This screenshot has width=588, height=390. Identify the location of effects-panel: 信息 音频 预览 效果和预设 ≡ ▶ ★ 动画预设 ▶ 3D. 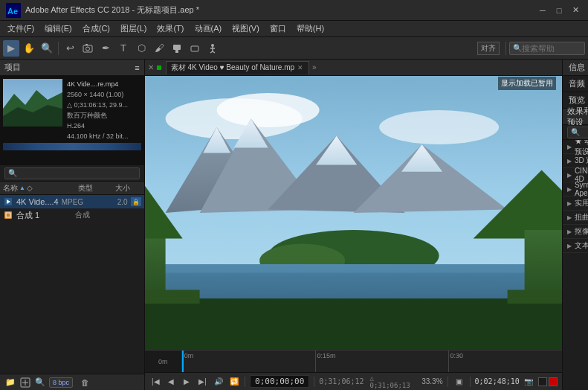
(575, 225).